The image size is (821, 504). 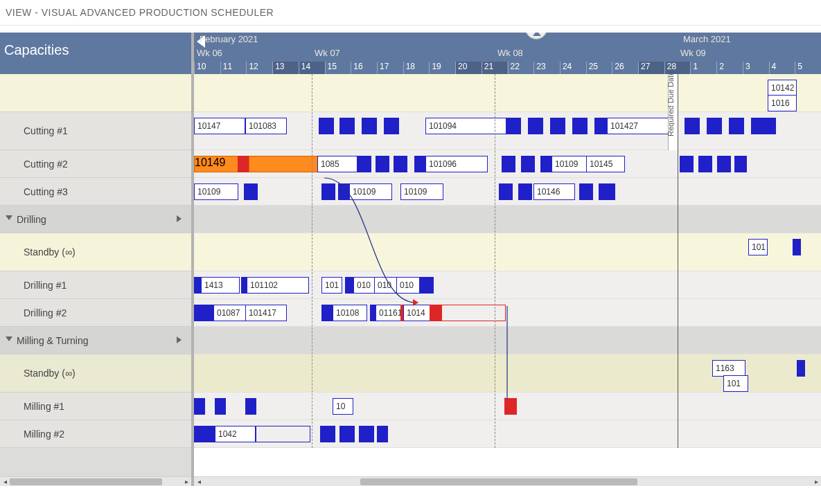 What do you see at coordinates (220, 285) in the screenshot?
I see `task-bar-labeled: 1413` at bounding box center [220, 285].